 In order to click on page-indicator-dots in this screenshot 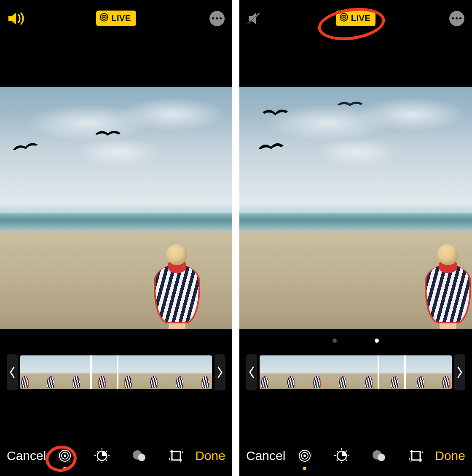, I will do `click(356, 341)`.